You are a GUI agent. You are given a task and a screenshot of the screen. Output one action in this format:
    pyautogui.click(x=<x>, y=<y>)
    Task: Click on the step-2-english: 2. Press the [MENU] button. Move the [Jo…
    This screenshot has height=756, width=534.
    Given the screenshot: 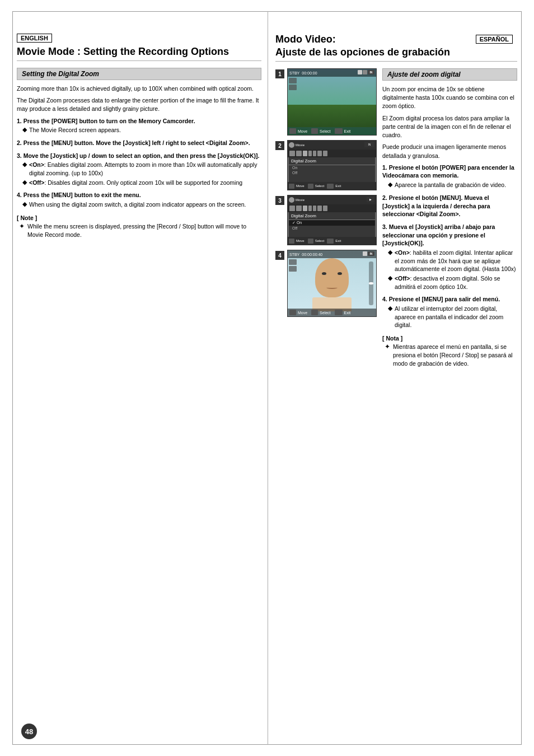 What is the action you would take?
    pyautogui.click(x=139, y=143)
    